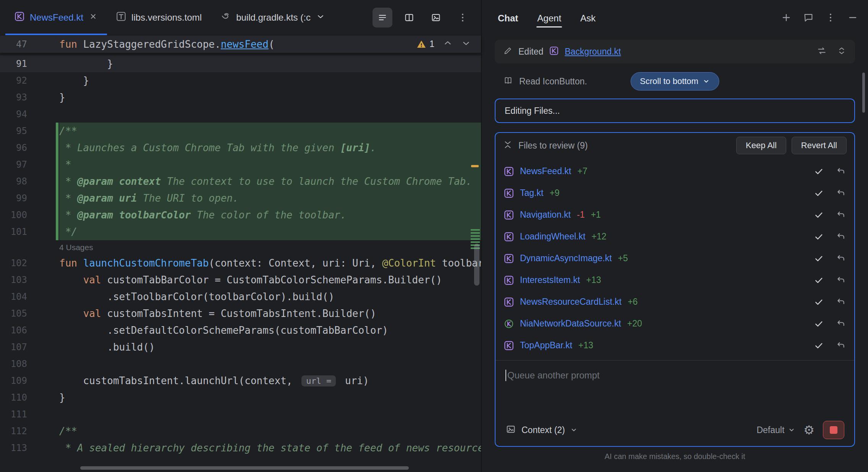 The image size is (868, 472). I want to click on chevron-down-icon, so click(321, 18).